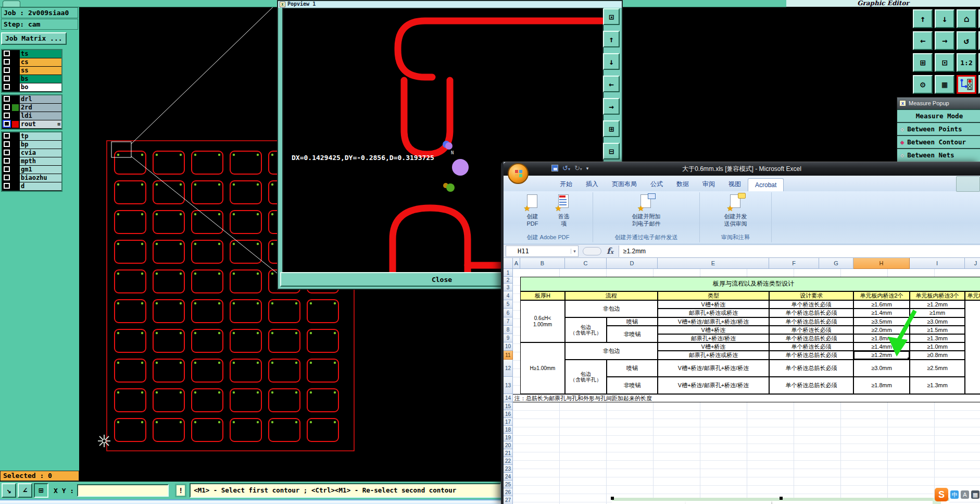 This screenshot has width=980, height=504. Describe the element at coordinates (508, 264) in the screenshot. I see `select-all-corner` at that location.